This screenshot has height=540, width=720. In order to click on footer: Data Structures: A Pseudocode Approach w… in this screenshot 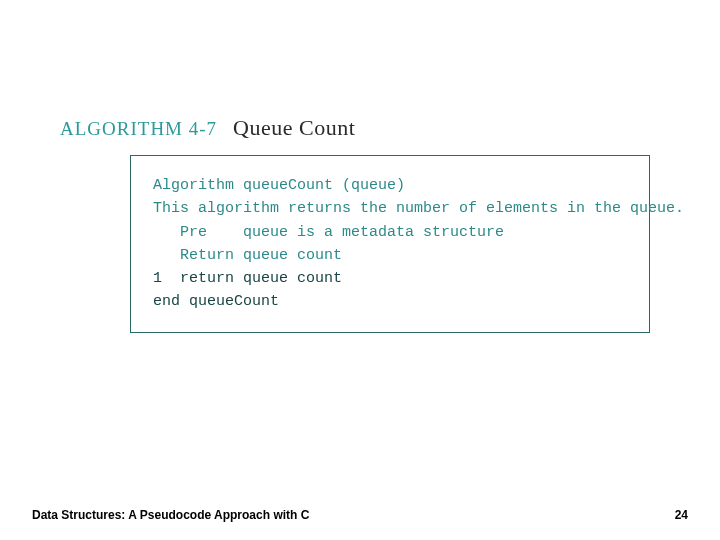, I will do `click(360, 515)`.